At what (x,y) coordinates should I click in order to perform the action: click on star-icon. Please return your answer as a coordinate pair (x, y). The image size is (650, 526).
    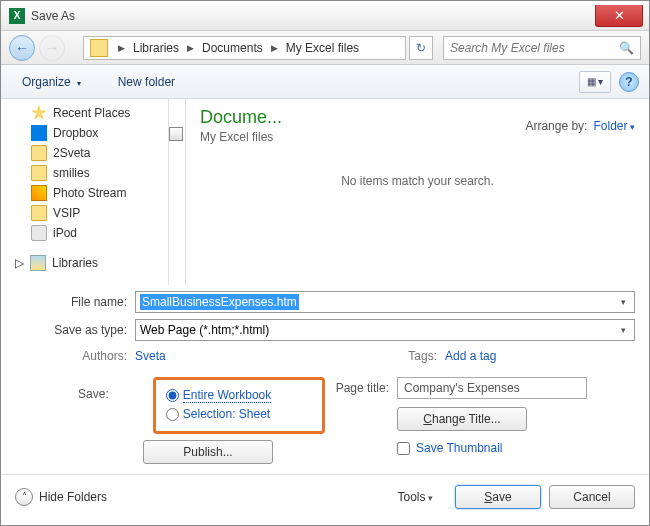
    Looking at the image, I should click on (39, 113).